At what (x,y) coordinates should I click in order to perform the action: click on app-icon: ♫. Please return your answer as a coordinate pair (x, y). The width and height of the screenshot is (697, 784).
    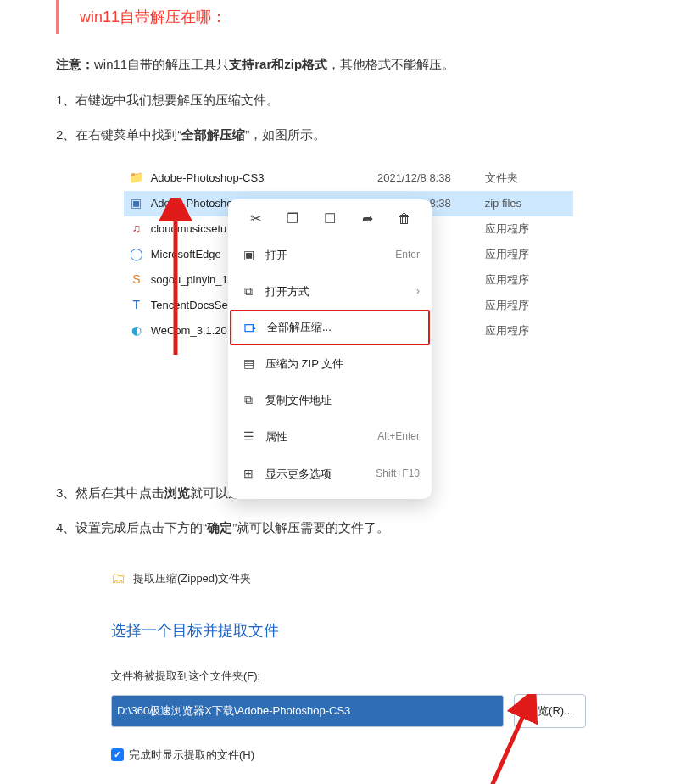
    Looking at the image, I should click on (137, 229).